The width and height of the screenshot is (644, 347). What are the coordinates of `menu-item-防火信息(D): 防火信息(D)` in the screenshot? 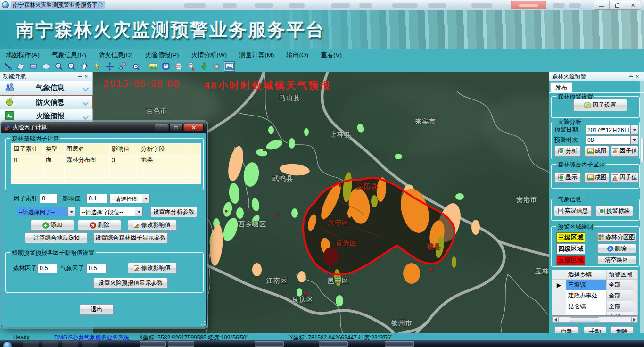 It's located at (116, 55).